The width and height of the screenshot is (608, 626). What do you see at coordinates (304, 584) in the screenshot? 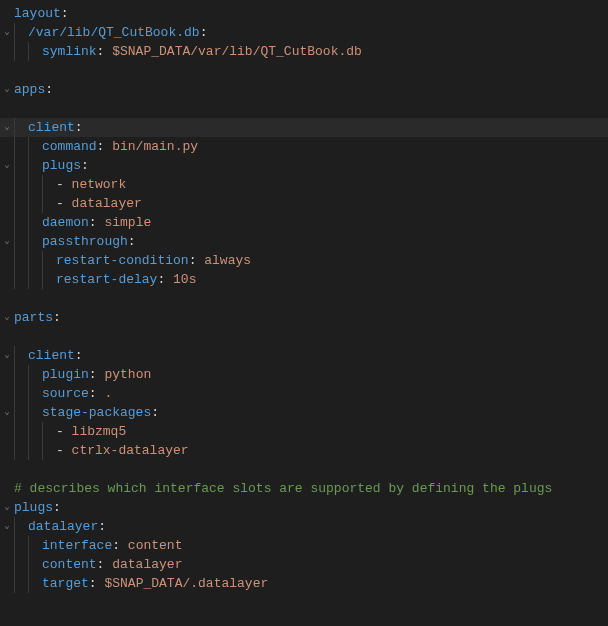
I see `code-line: target: $SNAP_DATA/.datalayer` at bounding box center [304, 584].